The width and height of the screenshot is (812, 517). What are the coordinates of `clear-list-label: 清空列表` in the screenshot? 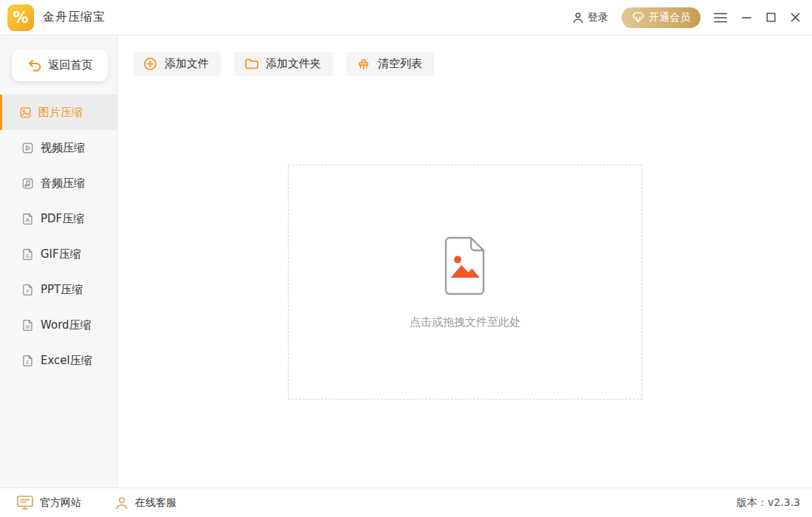 It's located at (400, 64).